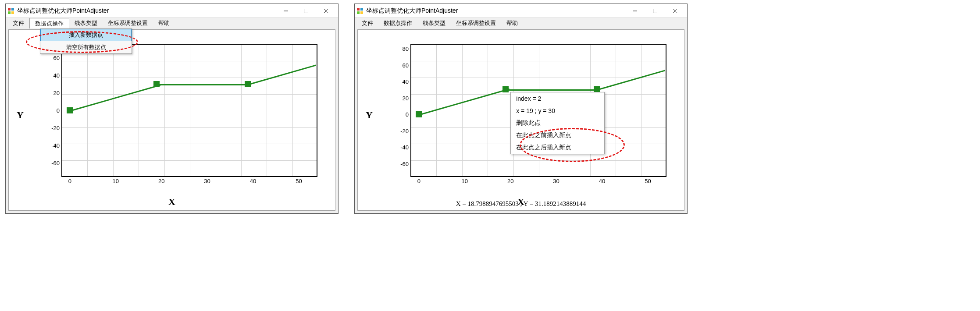 This screenshot has width=980, height=311. What do you see at coordinates (538, 110) in the screenshot?
I see `plot-area: 80 60 40 20 0 -20 -40 -60 0 10 20 30 40 …` at bounding box center [538, 110].